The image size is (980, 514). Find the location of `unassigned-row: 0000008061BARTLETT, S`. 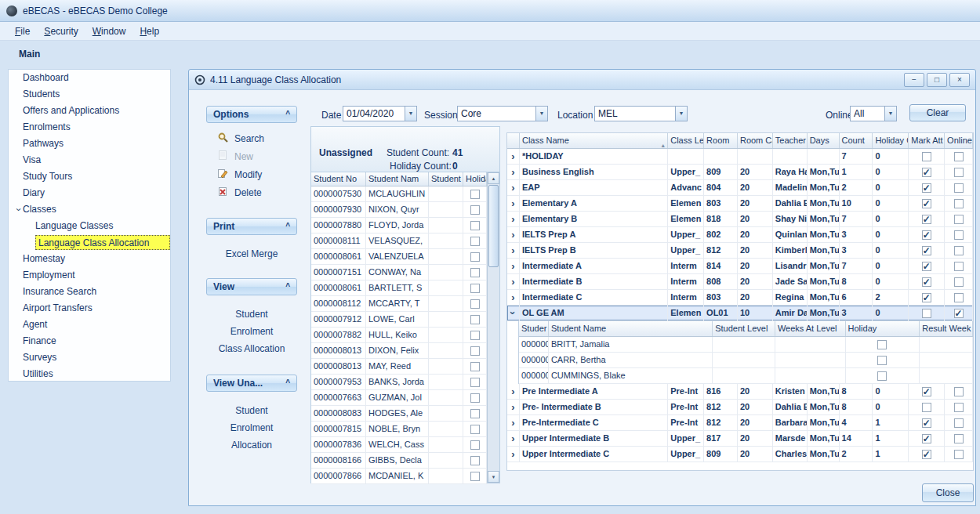

unassigned-row: 0000008061BARTLETT, S is located at coordinates (399, 288).